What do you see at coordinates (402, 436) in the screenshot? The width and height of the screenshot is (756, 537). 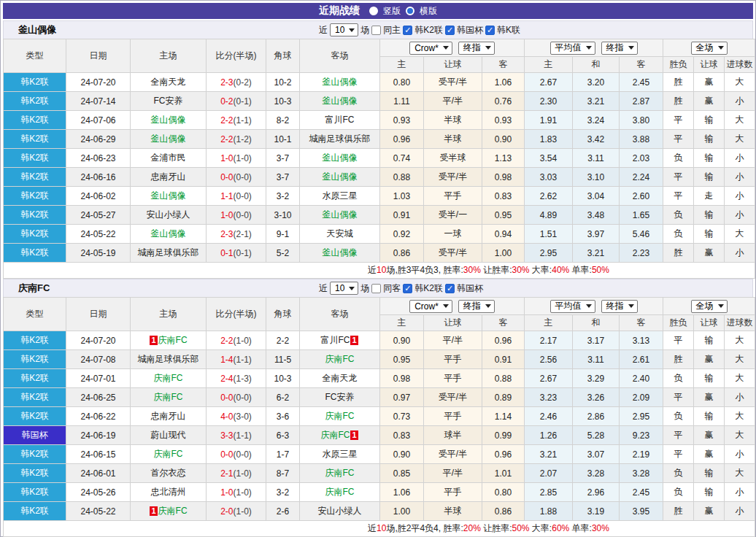 I see `handicap-odds-cell: 0.83` at bounding box center [402, 436].